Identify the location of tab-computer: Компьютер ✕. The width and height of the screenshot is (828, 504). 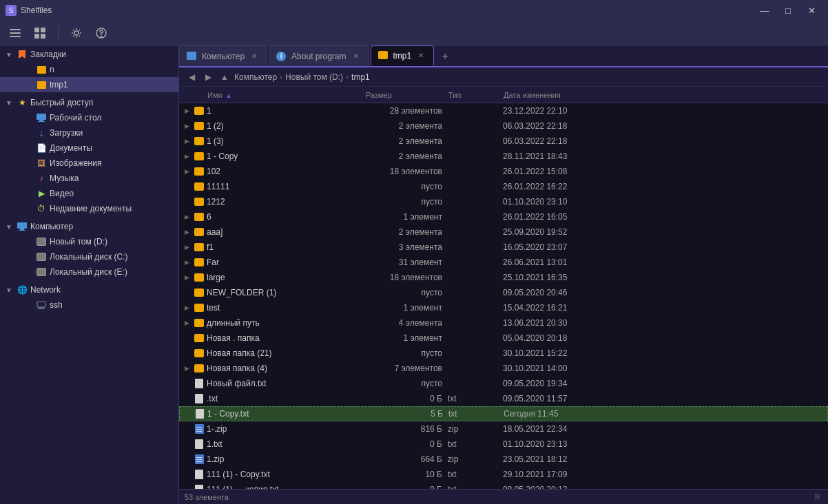
(223, 56).